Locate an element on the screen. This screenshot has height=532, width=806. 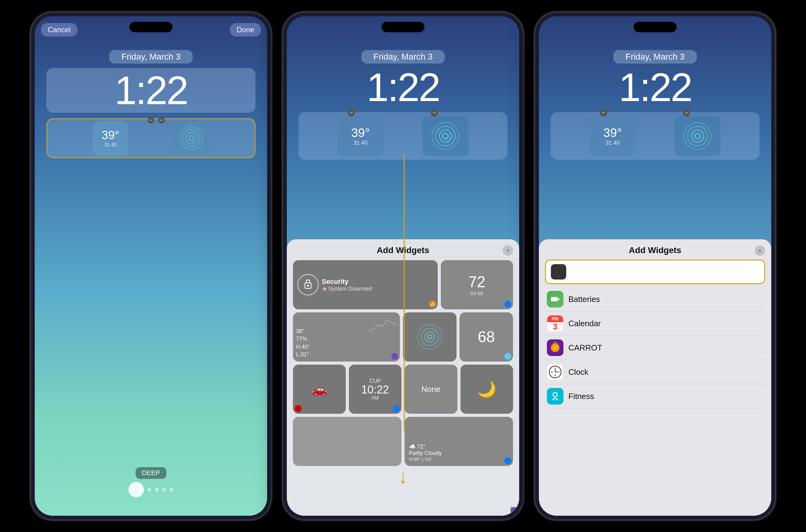
cup-time-value: 10:22 is located at coordinates (375, 390).